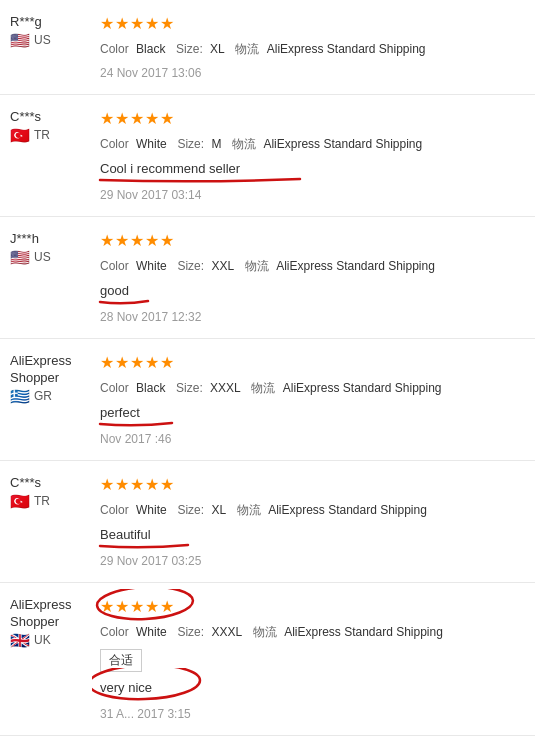 The width and height of the screenshot is (535, 753). What do you see at coordinates (216, 144) in the screenshot?
I see `size-value: M` at bounding box center [216, 144].